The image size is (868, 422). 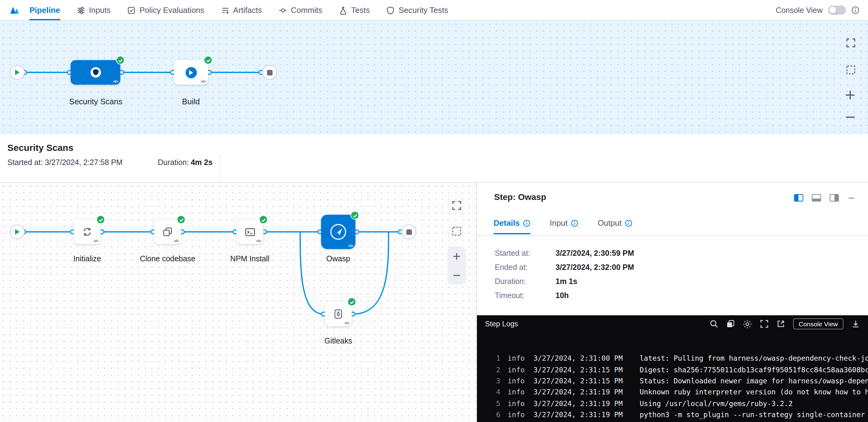 I want to click on tab-inputs: Inputs, so click(x=94, y=10).